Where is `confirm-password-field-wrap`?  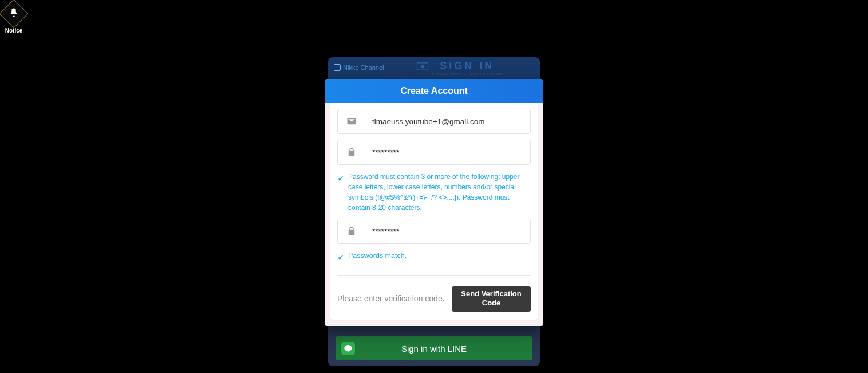 confirm-password-field-wrap is located at coordinates (434, 231).